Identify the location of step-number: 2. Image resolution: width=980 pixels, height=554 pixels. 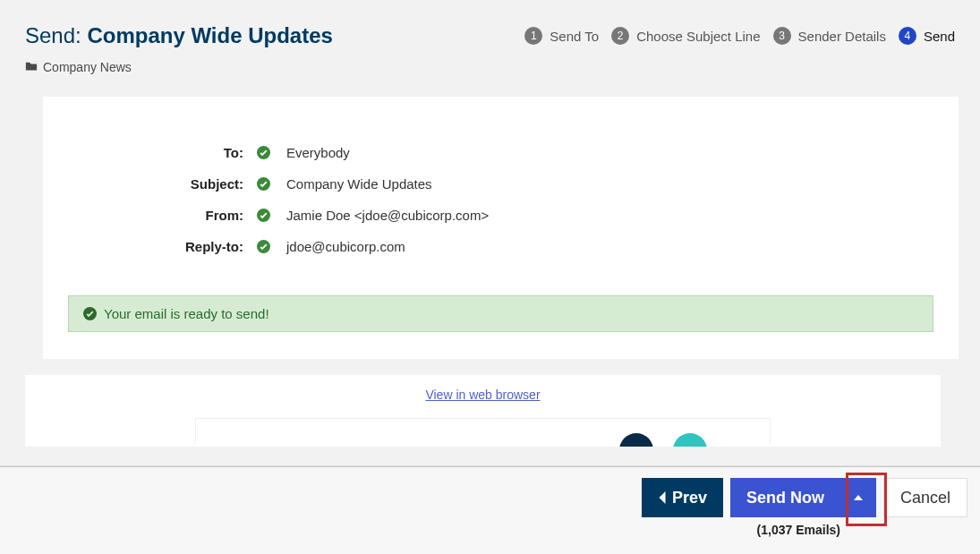
(620, 36).